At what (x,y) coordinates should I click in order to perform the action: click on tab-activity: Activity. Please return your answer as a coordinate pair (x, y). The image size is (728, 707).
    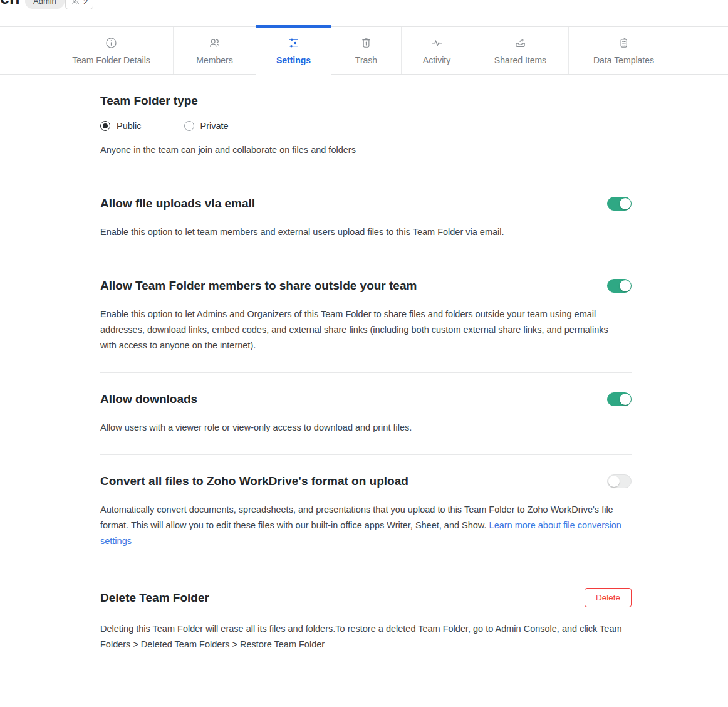
    Looking at the image, I should click on (437, 50).